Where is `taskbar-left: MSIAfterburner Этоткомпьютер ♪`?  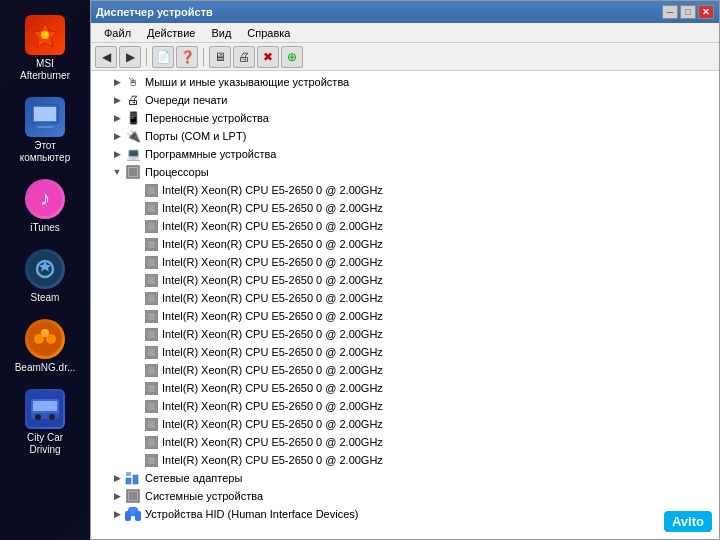
taskbar-left: MSIAfterburner Этоткомпьютер ♪ is located at coordinates (45, 270).